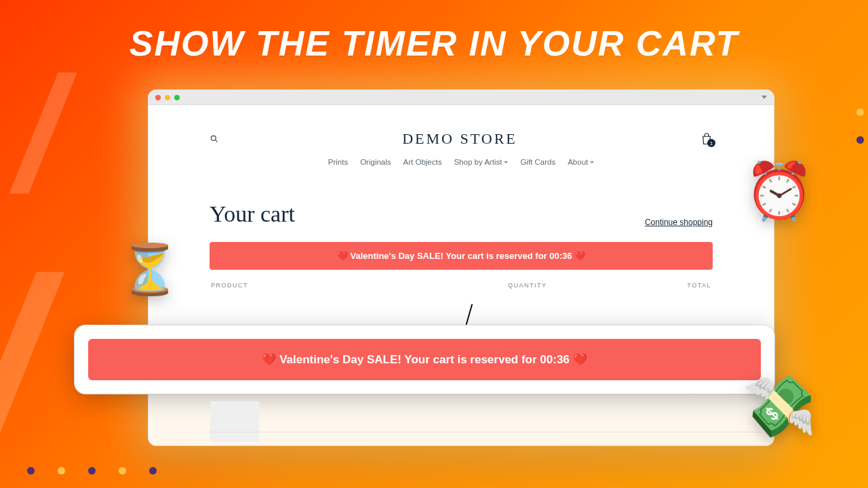 The height and width of the screenshot is (488, 868). What do you see at coordinates (576, 285) in the screenshot?
I see `column-quantity: QUANTITY` at bounding box center [576, 285].